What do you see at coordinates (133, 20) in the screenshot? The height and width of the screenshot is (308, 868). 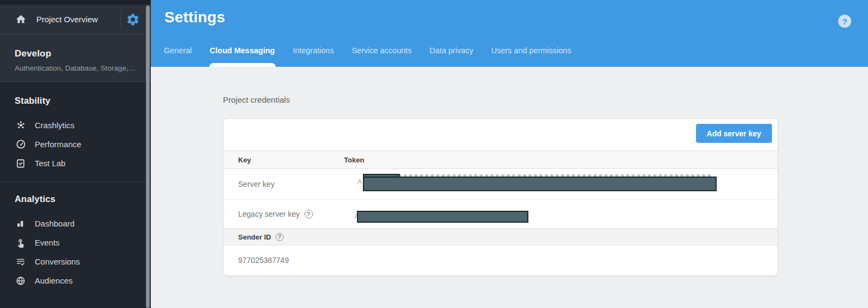 I see `gear-icon` at bounding box center [133, 20].